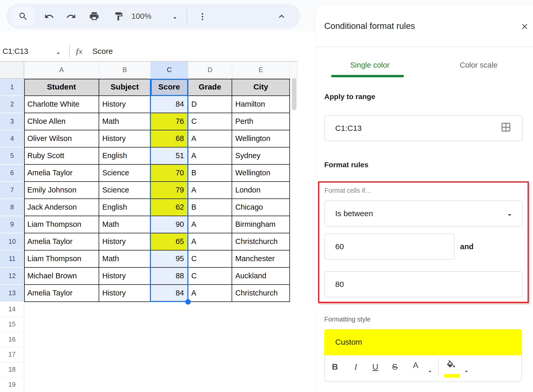 This screenshot has height=392, width=533. Describe the element at coordinates (169, 276) in the screenshot. I see `cell-score: 88` at that location.